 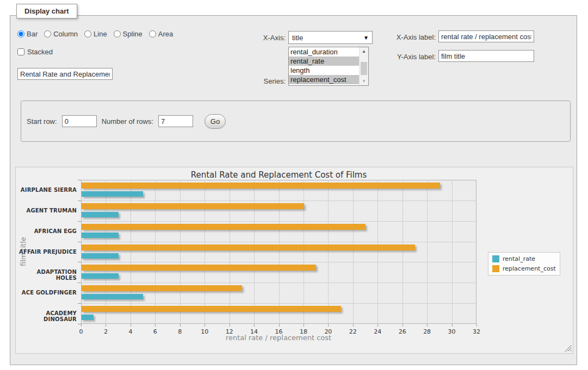 I want to click on radio-bar-label: Bar, so click(x=32, y=34).